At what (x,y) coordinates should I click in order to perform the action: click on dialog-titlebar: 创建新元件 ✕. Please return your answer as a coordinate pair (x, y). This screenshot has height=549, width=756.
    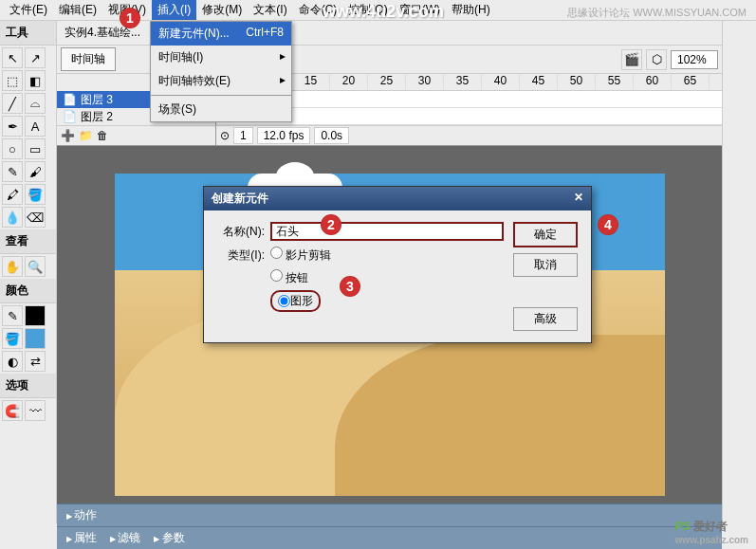
    Looking at the image, I should click on (397, 199).